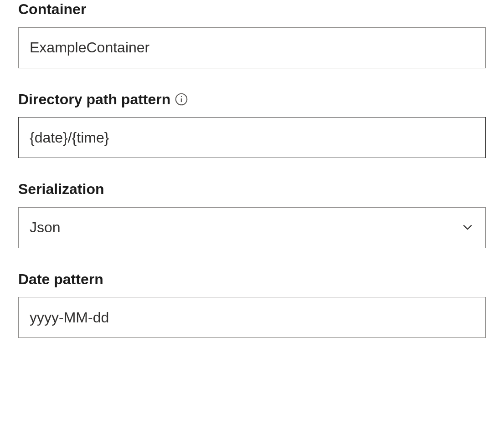 This screenshot has height=429, width=504. What do you see at coordinates (252, 100) in the screenshot?
I see `directory-path-pattern-label: Directory path pattern` at bounding box center [252, 100].